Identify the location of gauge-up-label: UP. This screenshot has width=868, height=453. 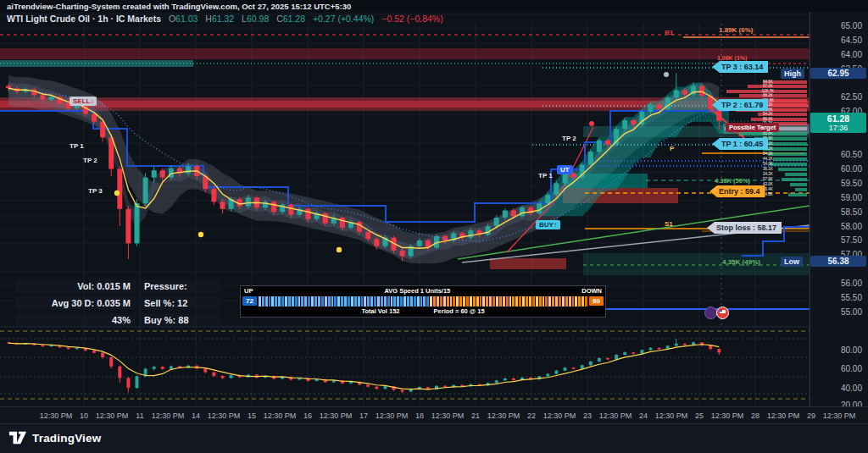
(248, 291).